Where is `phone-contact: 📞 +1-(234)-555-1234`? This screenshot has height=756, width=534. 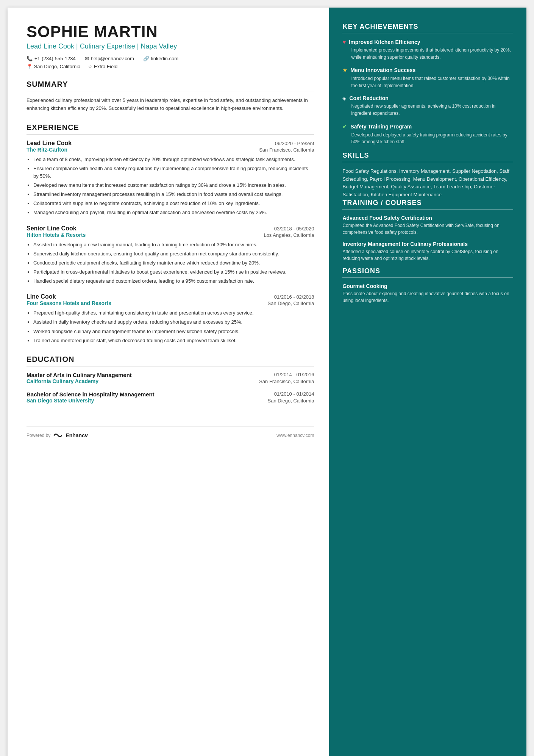 phone-contact: 📞 +1-(234)-555-1234 is located at coordinates (51, 58).